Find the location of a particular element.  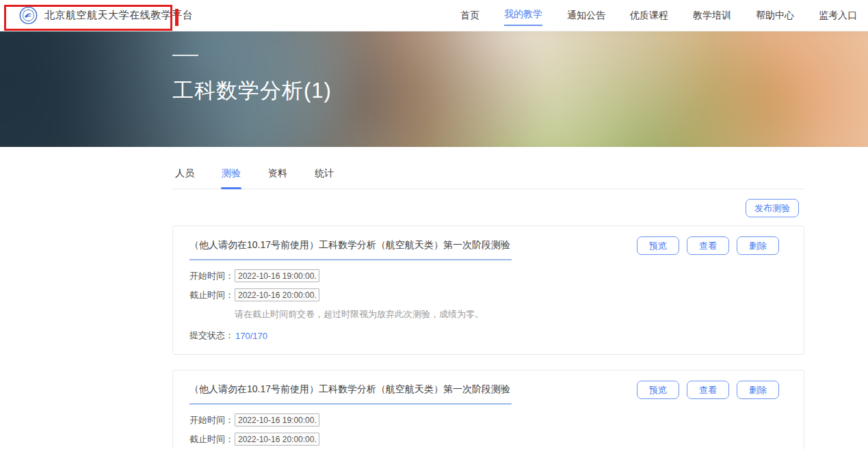

tab-materials: 资料 is located at coordinates (278, 176).